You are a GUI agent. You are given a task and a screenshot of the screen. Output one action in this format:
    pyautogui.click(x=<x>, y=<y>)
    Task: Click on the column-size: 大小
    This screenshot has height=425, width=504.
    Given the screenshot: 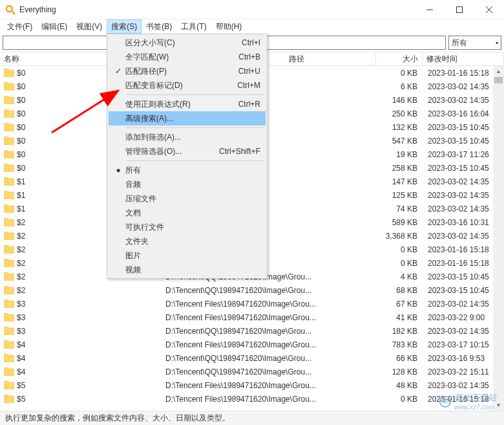 What is the action you would take?
    pyautogui.click(x=399, y=60)
    